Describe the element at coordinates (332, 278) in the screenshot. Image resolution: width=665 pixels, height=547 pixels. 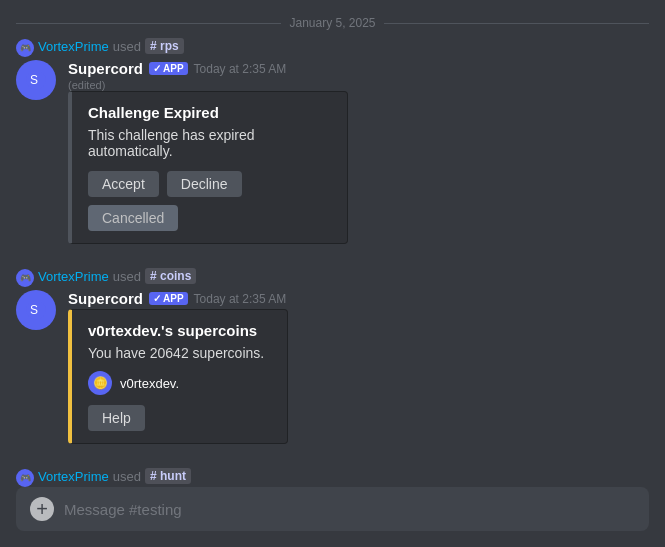
I see `used-command-row-2: 🎮 VortexPrime used # coins` at that location.